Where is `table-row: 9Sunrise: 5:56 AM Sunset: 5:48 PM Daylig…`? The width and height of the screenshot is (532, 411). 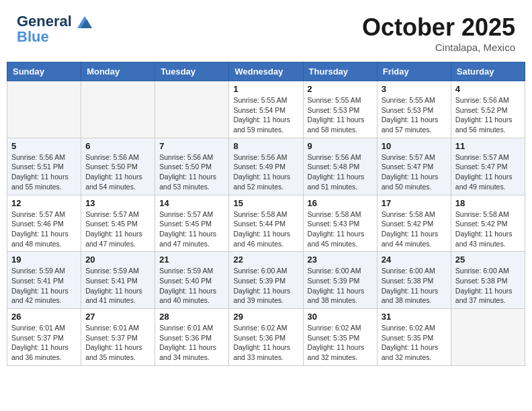 table-row: 9Sunrise: 5:56 AM Sunset: 5:48 PM Daylig… is located at coordinates (340, 167).